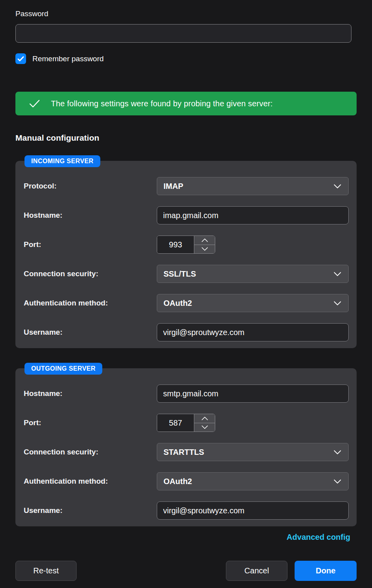  What do you see at coordinates (257, 571) in the screenshot?
I see `cancel-button: Cancel` at bounding box center [257, 571].